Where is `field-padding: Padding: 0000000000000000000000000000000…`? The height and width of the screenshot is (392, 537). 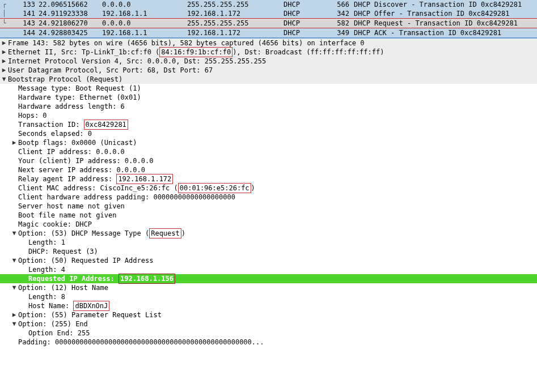 field-padding: Padding: 0000000000000000000000000000000… is located at coordinates (269, 342).